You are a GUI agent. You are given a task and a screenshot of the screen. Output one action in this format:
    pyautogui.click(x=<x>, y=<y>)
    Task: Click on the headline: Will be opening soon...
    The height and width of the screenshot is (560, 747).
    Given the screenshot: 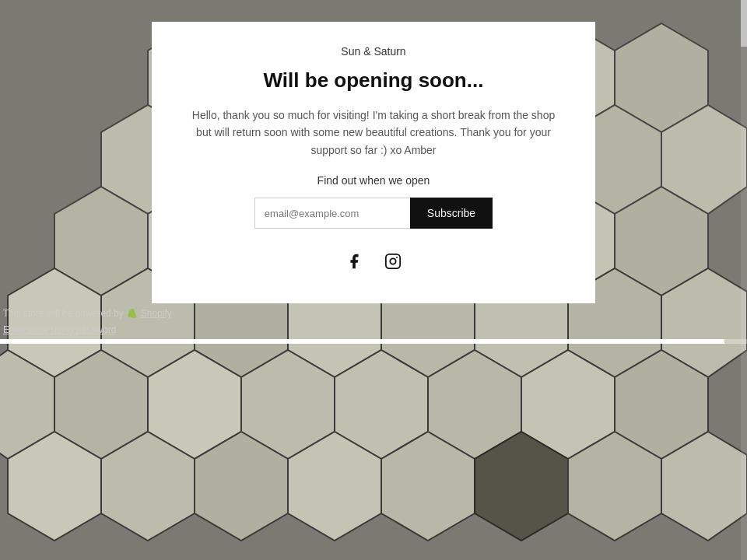 What is the action you would take?
    pyautogui.click(x=374, y=81)
    